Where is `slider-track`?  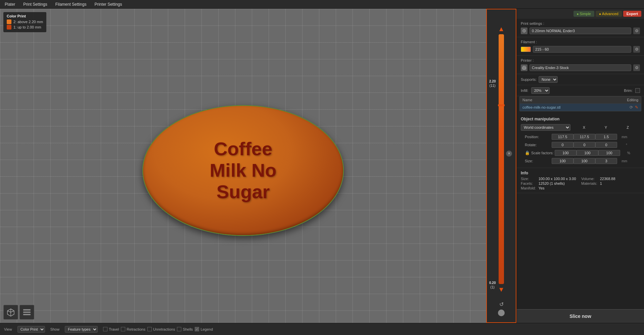 slider-track is located at coordinates (501, 159).